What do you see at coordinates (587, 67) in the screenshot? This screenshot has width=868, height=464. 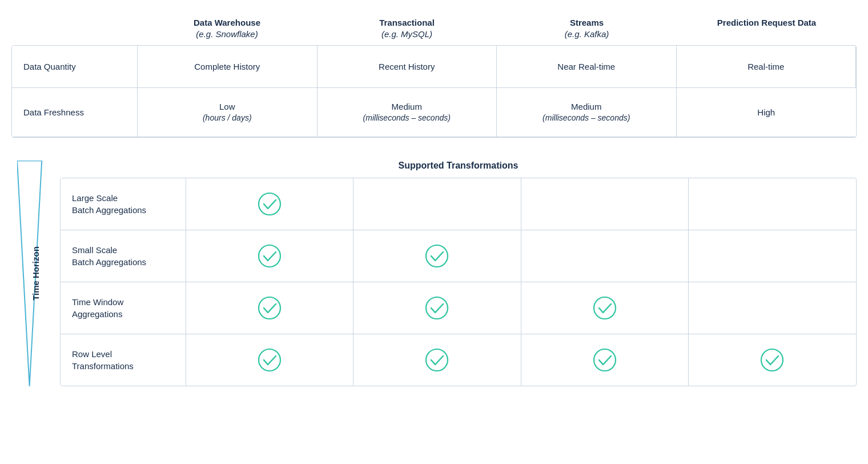 I see `data-quantity-cell-2: Near Real-time` at bounding box center [587, 67].